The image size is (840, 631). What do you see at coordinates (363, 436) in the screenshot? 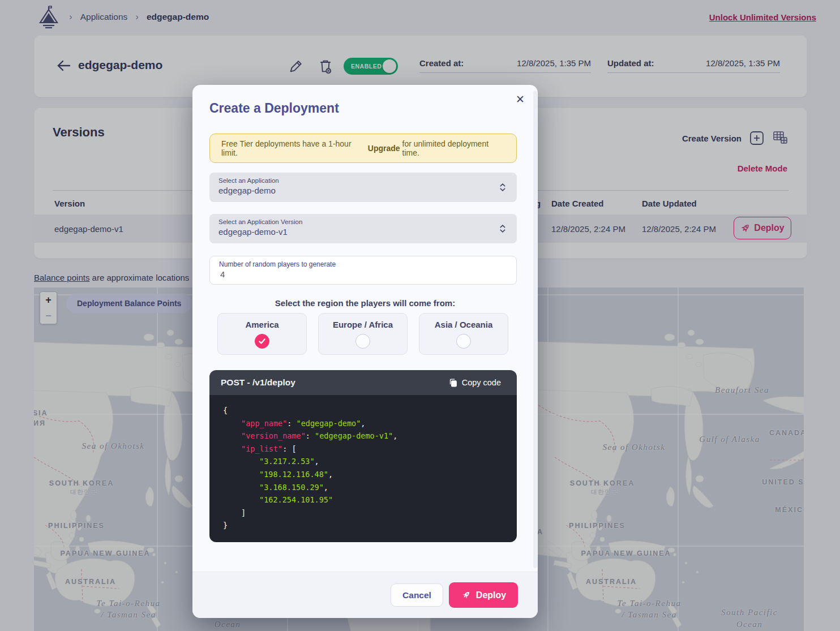
I see `code-line: "version_name": "edgegap-demo-v1",` at bounding box center [363, 436].